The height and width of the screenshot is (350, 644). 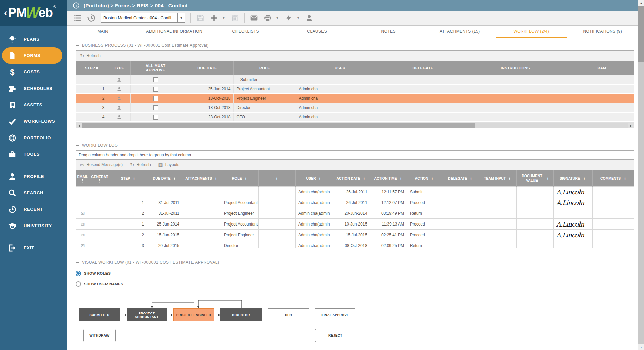 What do you see at coordinates (34, 13) in the screenshot?
I see `pmweb-logo: ‹PMWeb®` at bounding box center [34, 13].